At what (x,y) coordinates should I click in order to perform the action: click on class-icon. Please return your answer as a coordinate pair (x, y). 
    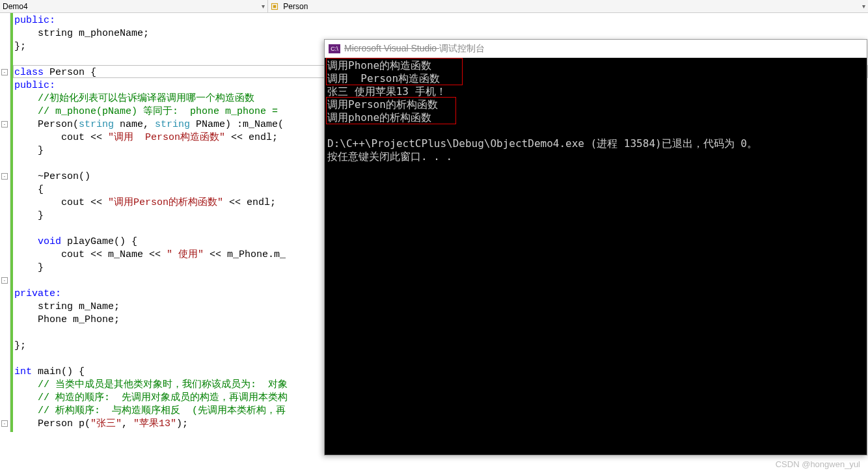
    Looking at the image, I should click on (275, 7).